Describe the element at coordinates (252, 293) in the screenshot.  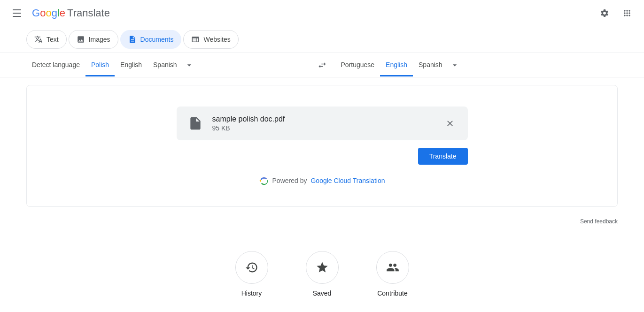
I see `history-label: History` at that location.